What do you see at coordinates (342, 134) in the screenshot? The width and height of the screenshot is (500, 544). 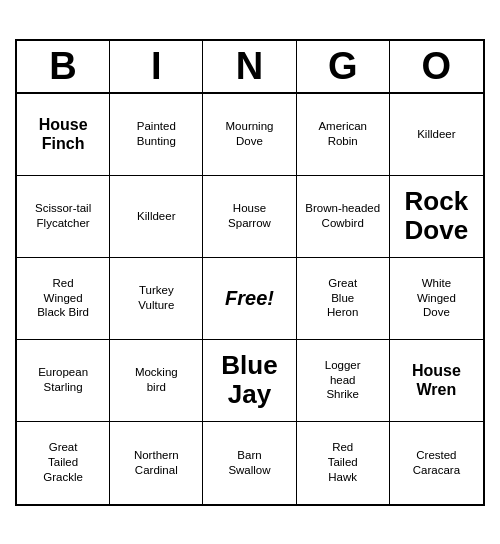 I see `cell-text: AmericanRobin` at bounding box center [342, 134].